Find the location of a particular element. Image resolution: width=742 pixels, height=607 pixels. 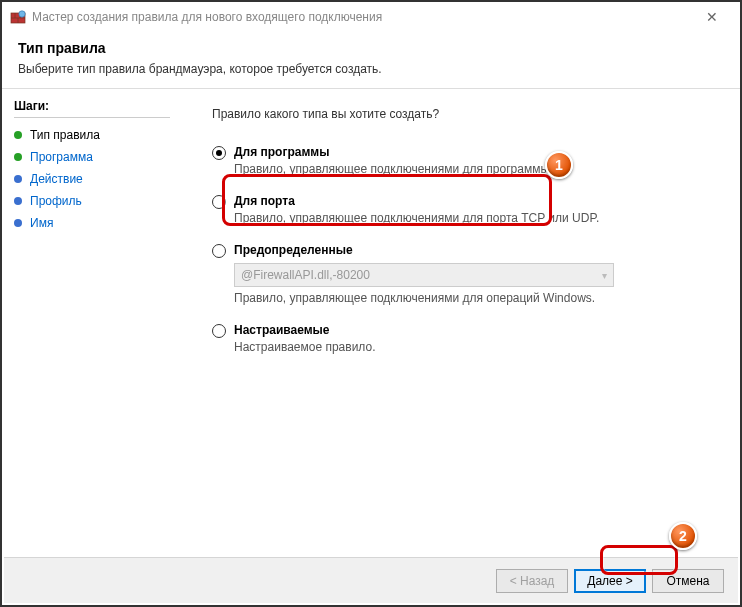

footer: < Назад Далее > Отмена is located at coordinates (371, 580).